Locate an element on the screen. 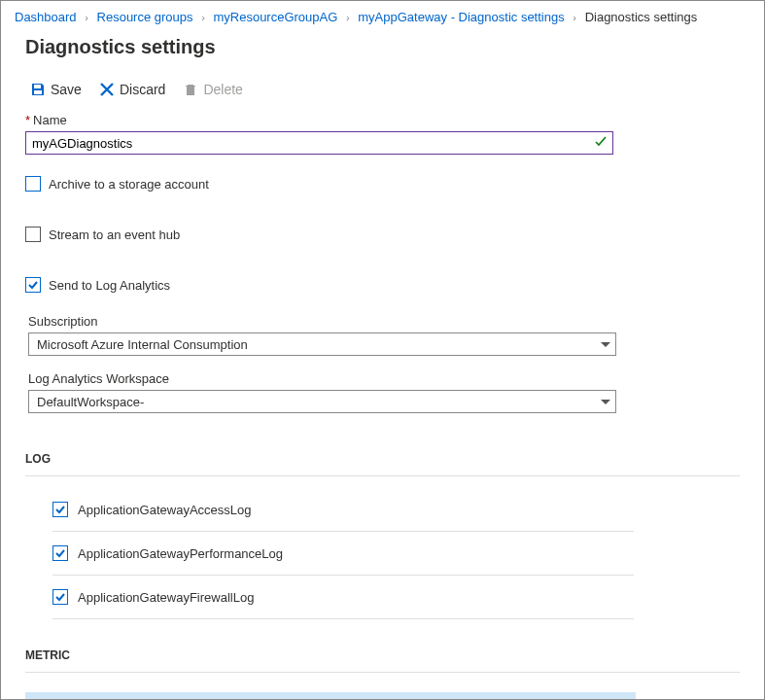  name-label: *Name is located at coordinates (383, 121).